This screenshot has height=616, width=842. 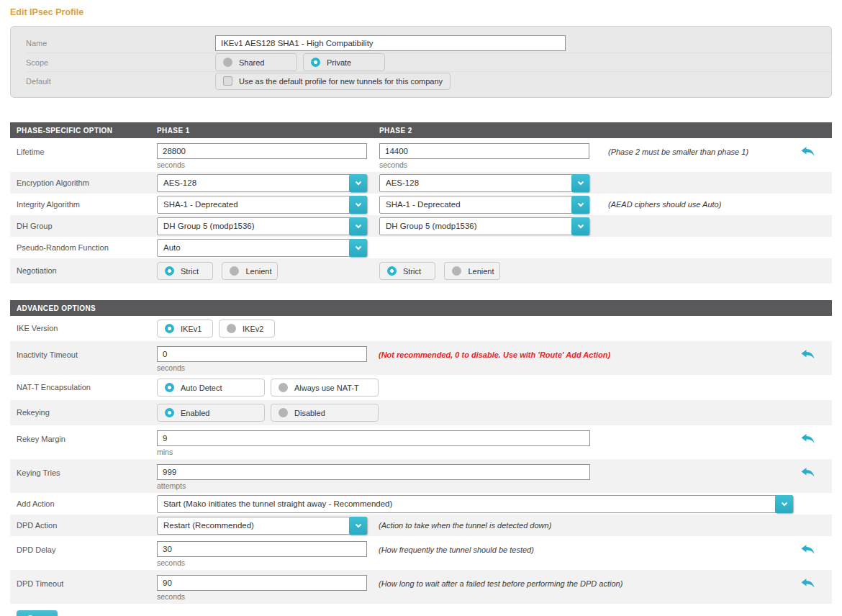 I want to click on dpd-timeout-input, so click(x=262, y=583).